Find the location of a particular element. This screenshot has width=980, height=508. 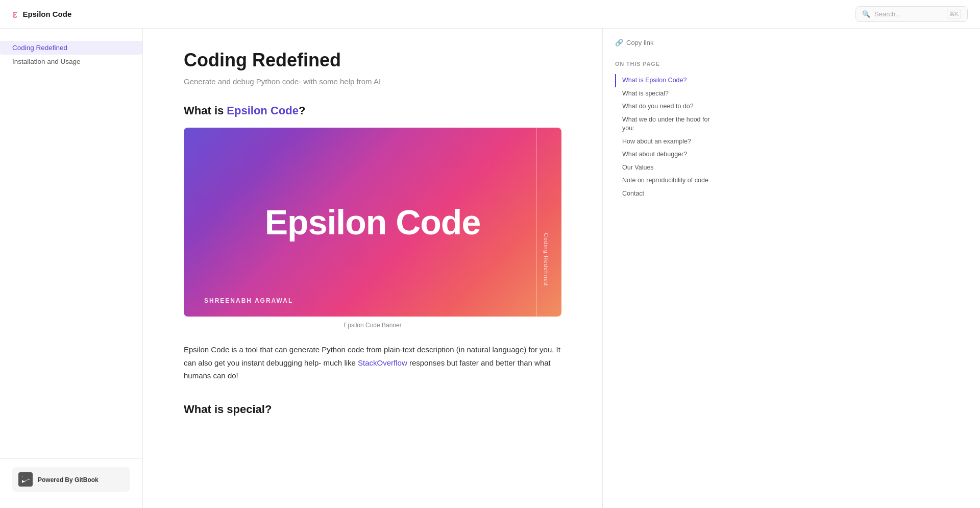

sidebar-footer: Powered By GitBook is located at coordinates (71, 479).